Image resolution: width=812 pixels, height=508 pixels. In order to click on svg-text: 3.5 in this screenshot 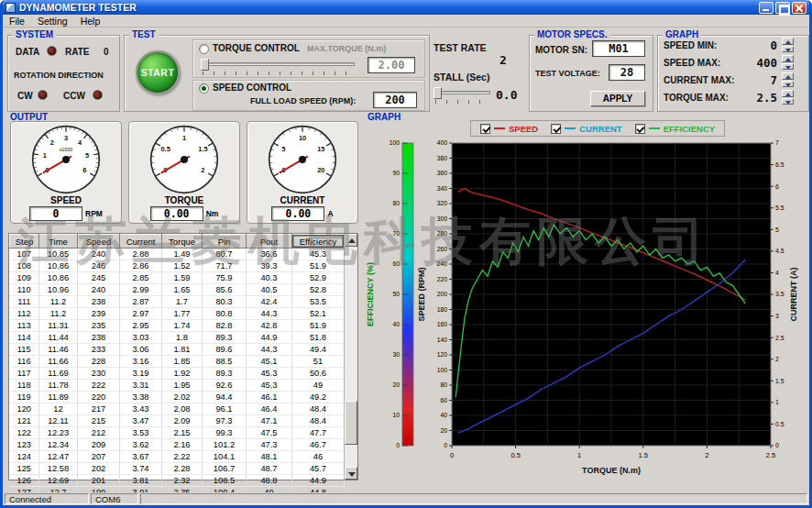, I will do `click(780, 293)`.